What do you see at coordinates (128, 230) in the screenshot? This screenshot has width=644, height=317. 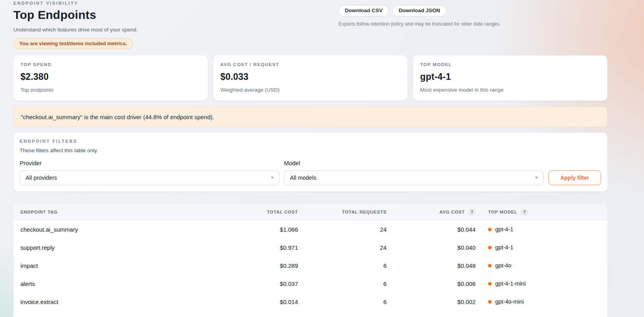 I see `endpoint-tag-cell: checkout.ai_summary` at bounding box center [128, 230].